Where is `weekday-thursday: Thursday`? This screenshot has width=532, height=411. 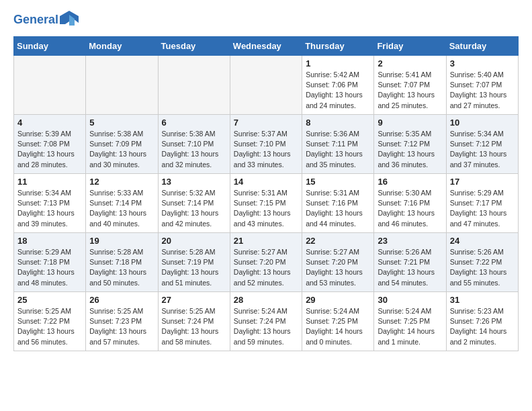 weekday-thursday: Thursday is located at coordinates (339, 46).